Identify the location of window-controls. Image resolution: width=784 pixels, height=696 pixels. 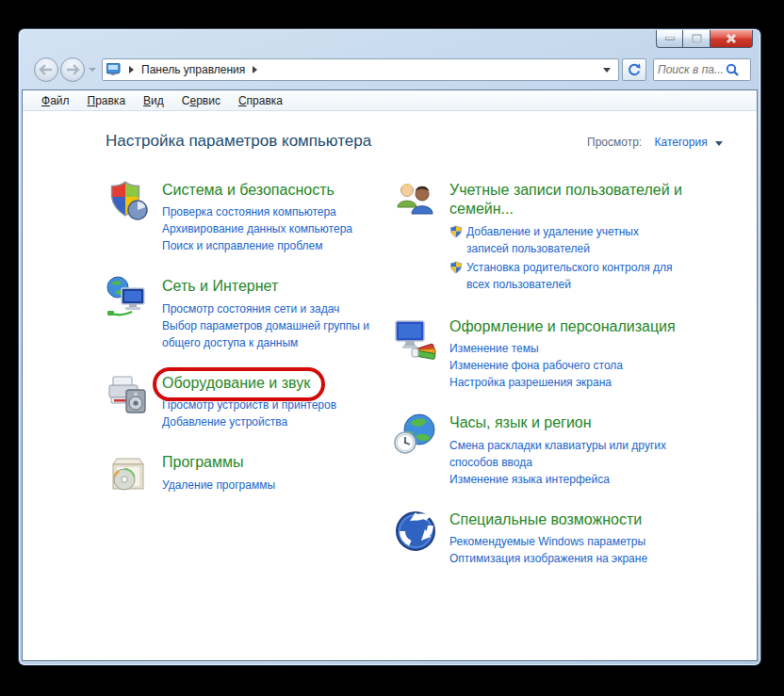
(705, 40).